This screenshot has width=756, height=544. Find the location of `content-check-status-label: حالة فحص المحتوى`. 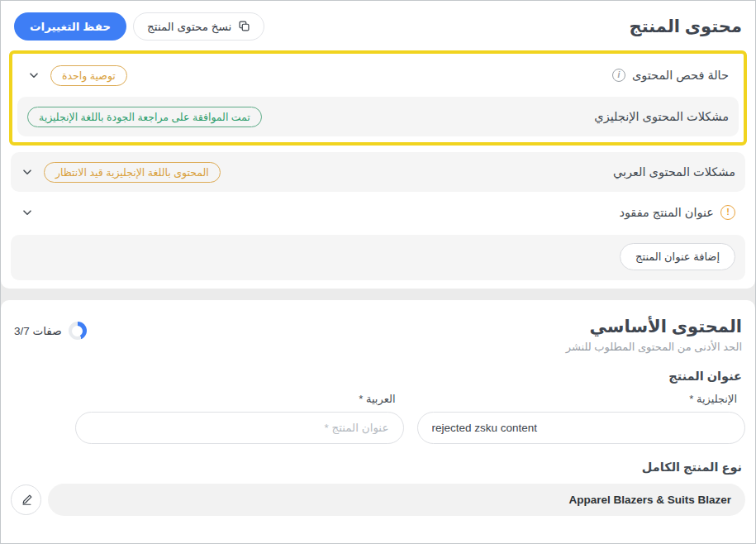

content-check-status-label: حالة فحص المحتوى is located at coordinates (681, 75).